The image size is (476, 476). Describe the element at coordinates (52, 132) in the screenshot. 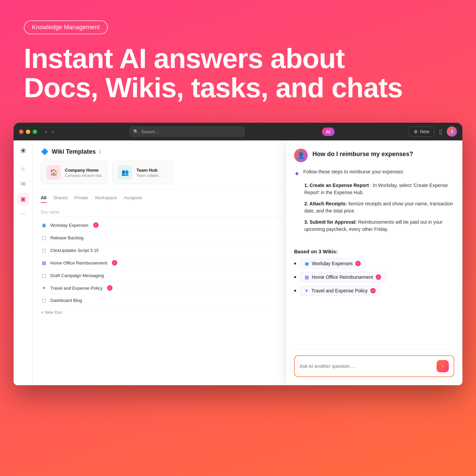

I see `forward-arrow: ›` at that location.